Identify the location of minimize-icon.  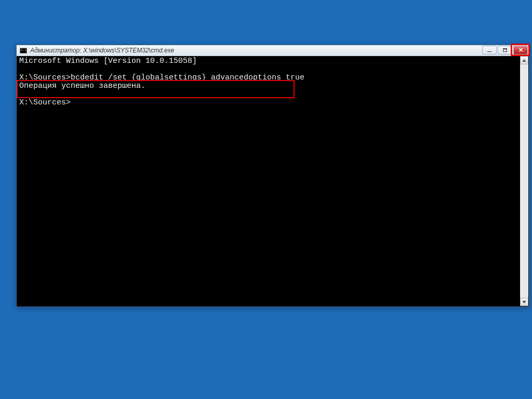
(489, 52).